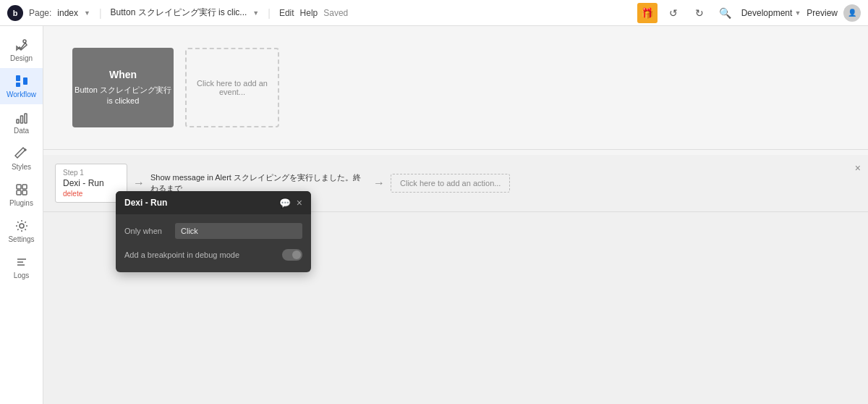 This screenshot has height=404, width=868. Describe the element at coordinates (286, 13) in the screenshot. I see `edit-button: Edit` at that location.